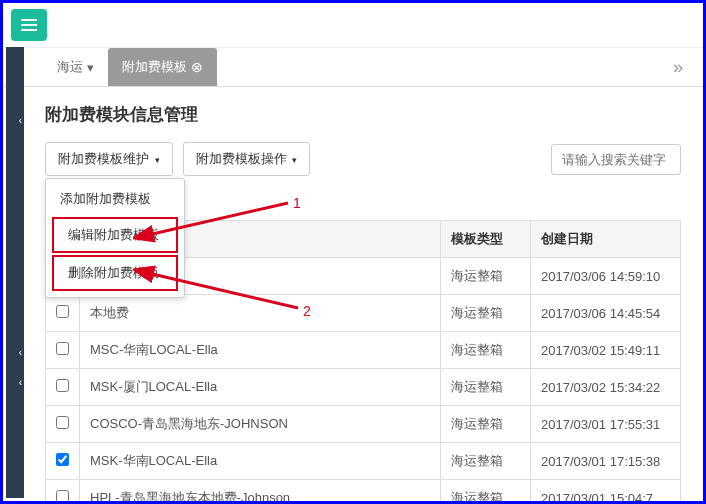  Describe the element at coordinates (616, 160) in the screenshot. I see `search-input` at that location.